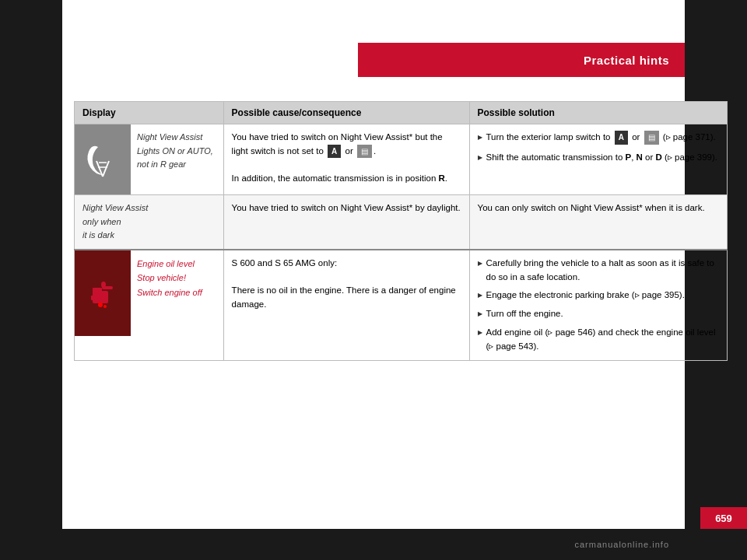  I want to click on engine-oil-icon-bg, so click(103, 293).